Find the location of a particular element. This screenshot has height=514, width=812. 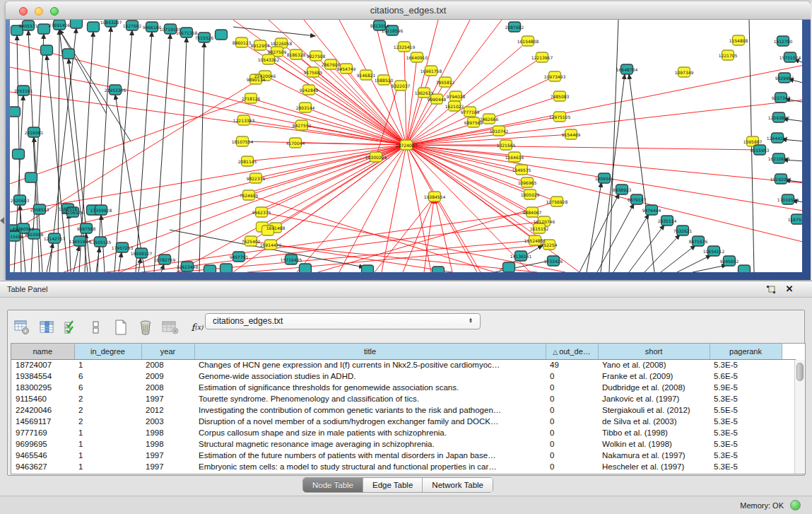

column-header-year: year is located at coordinates (168, 351).